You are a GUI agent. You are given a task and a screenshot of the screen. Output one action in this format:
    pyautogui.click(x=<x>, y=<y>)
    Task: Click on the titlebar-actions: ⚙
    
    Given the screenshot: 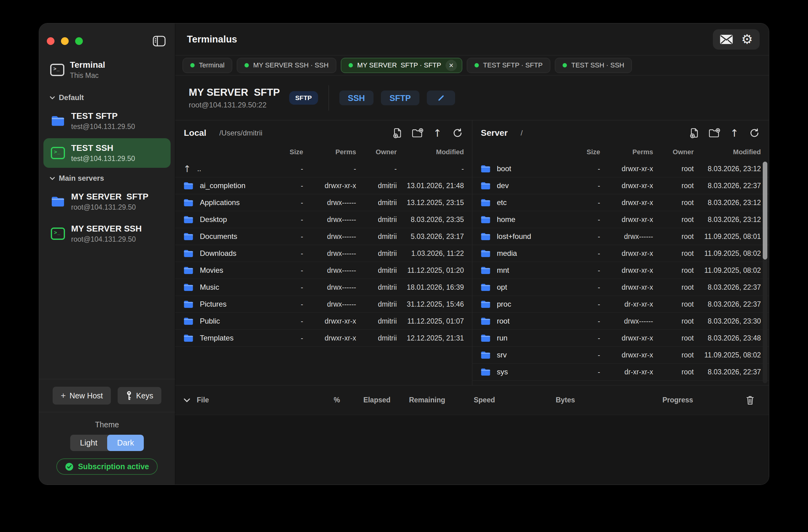 What is the action you would take?
    pyautogui.click(x=736, y=39)
    